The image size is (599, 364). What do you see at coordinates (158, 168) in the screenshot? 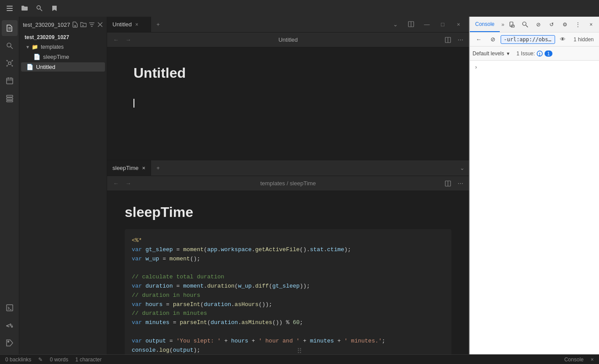
I see `second-pane-new-tab: +` at bounding box center [158, 168].